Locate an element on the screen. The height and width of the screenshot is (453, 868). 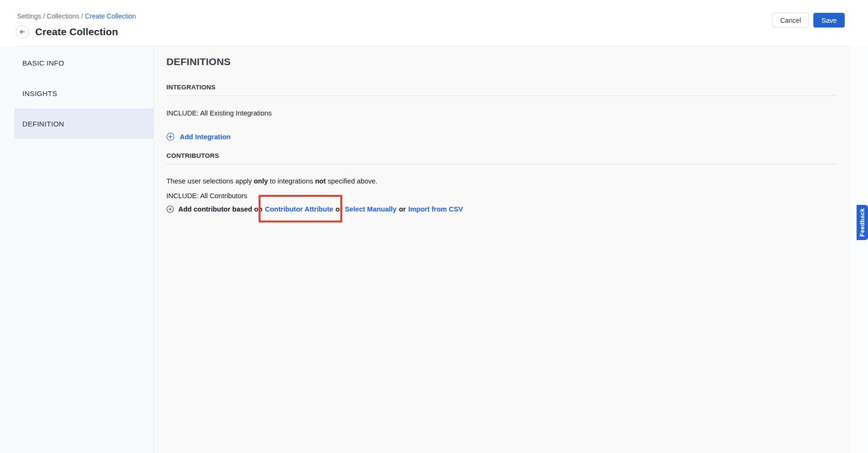
breadcrumb: Settings / Collections / Create Collecti… is located at coordinates (77, 16).